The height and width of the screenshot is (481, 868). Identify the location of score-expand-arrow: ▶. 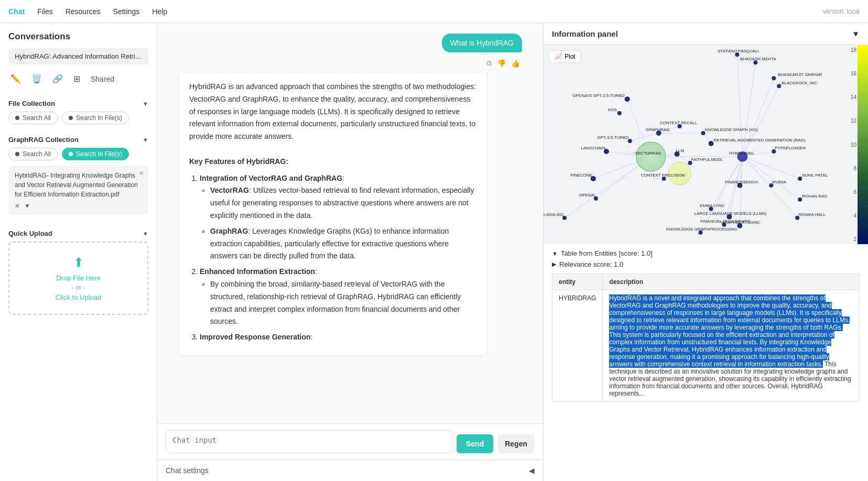
(554, 264).